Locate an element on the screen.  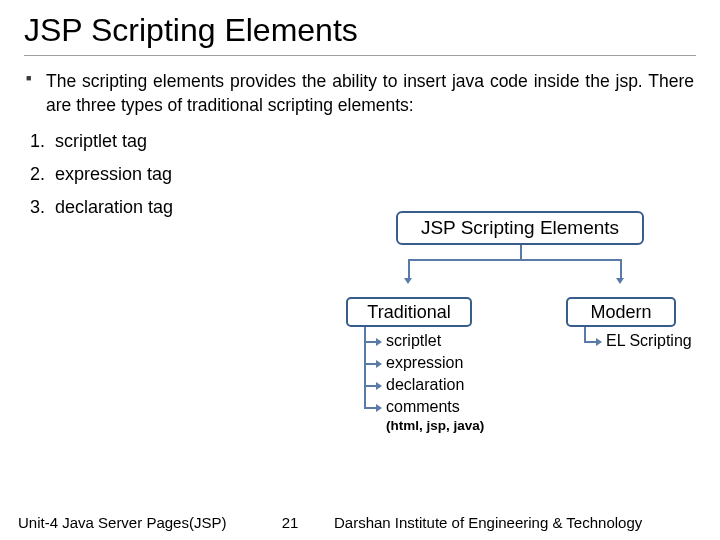
list-number: 1. is located at coordinates (40, 142).